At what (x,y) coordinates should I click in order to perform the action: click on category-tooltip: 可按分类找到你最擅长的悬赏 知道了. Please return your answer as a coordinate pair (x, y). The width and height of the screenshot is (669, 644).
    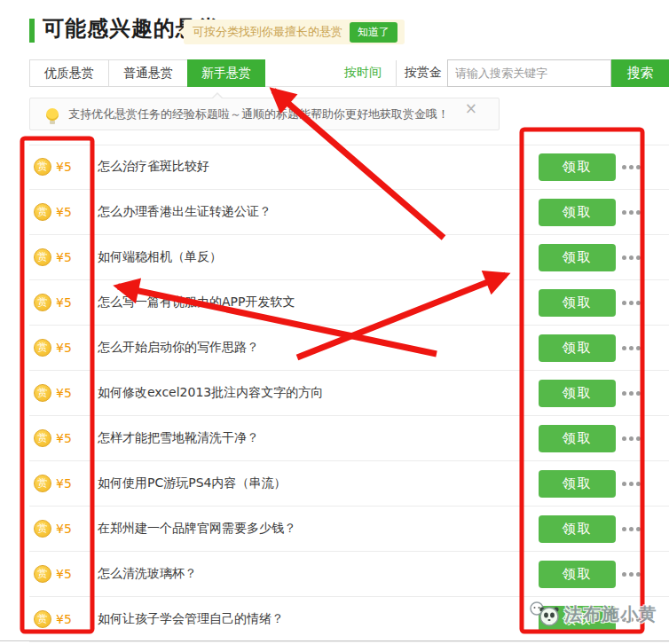
    Looking at the image, I should click on (295, 32).